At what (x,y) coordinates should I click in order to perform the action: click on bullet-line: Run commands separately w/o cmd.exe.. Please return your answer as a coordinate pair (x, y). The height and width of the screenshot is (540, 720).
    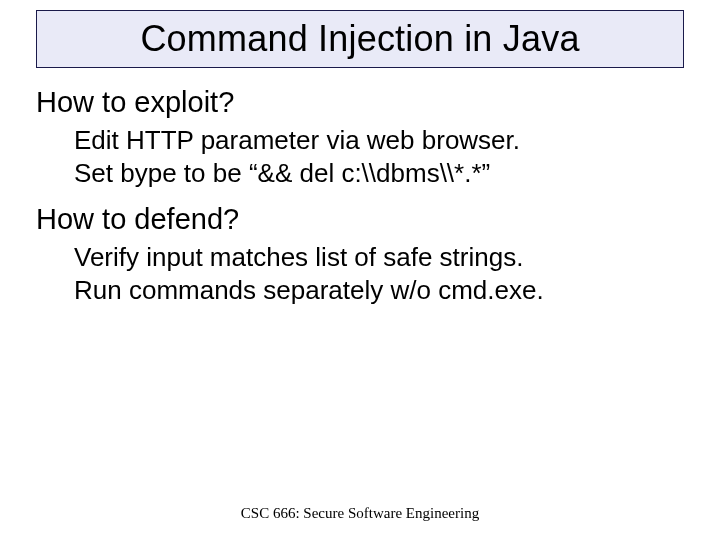
    Looking at the image, I should click on (379, 291).